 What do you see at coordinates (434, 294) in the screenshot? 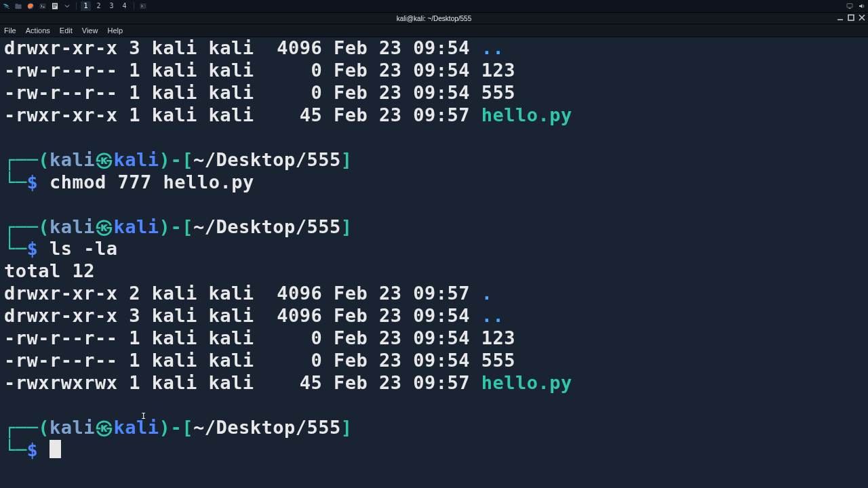
I see `ls-row: drwxr-xr-x 2 kali kali 4096 Feb 23 09:57…` at bounding box center [434, 294].